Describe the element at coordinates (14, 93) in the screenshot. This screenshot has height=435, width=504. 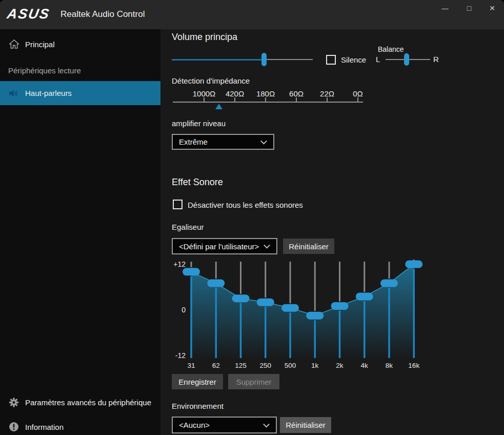
I see `speaker-icon` at that location.